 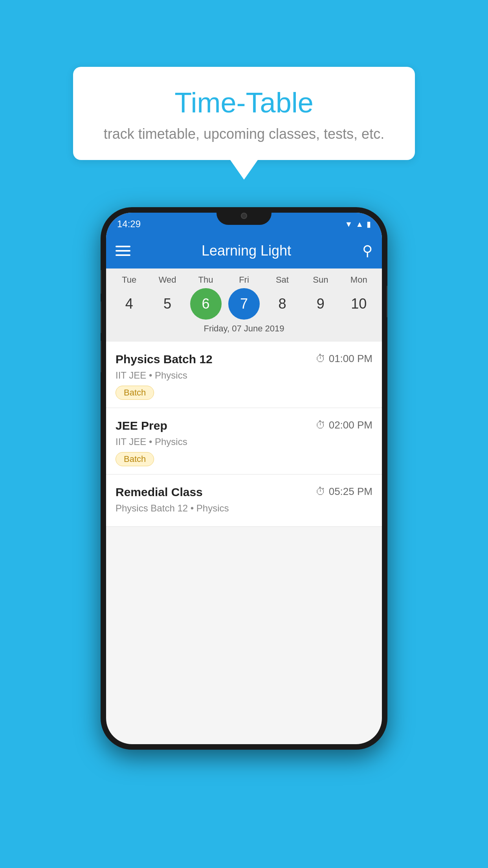 I want to click on clock-icon-2: ⏱, so click(x=321, y=425).